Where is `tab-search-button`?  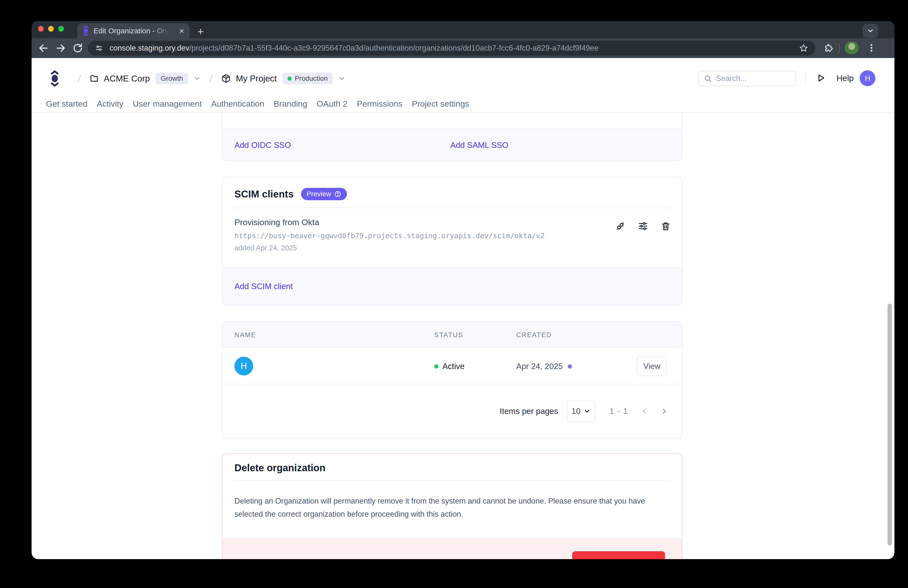
tab-search-button is located at coordinates (871, 31).